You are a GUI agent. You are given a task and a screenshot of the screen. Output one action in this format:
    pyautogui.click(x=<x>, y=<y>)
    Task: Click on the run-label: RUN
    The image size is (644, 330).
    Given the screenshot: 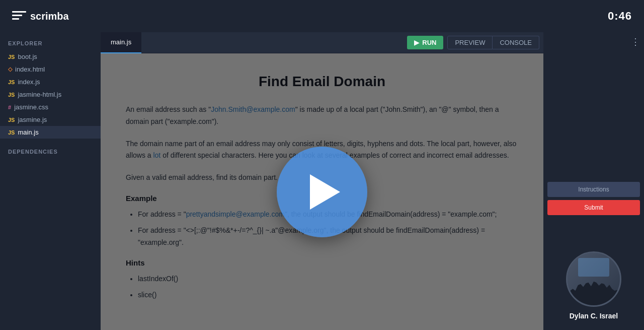 What is the action you would take?
    pyautogui.click(x=429, y=42)
    